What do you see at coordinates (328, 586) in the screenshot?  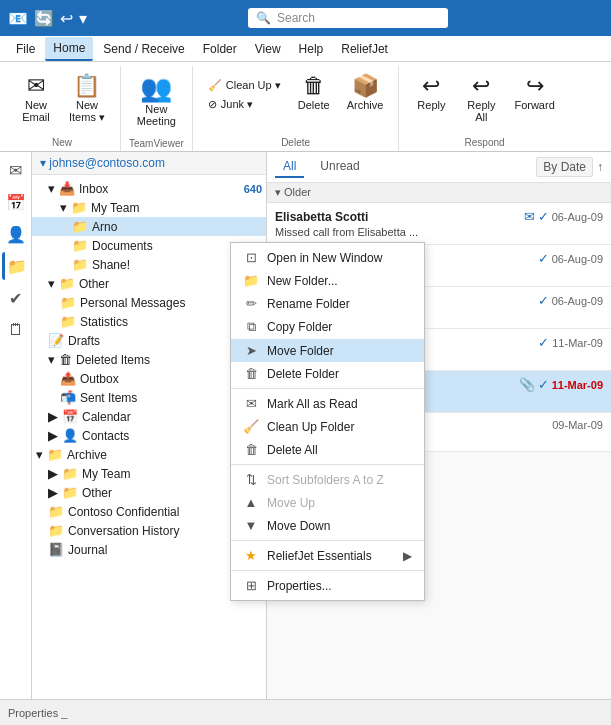 I see `ctx-properties: ⊞ Properties...` at bounding box center [328, 586].